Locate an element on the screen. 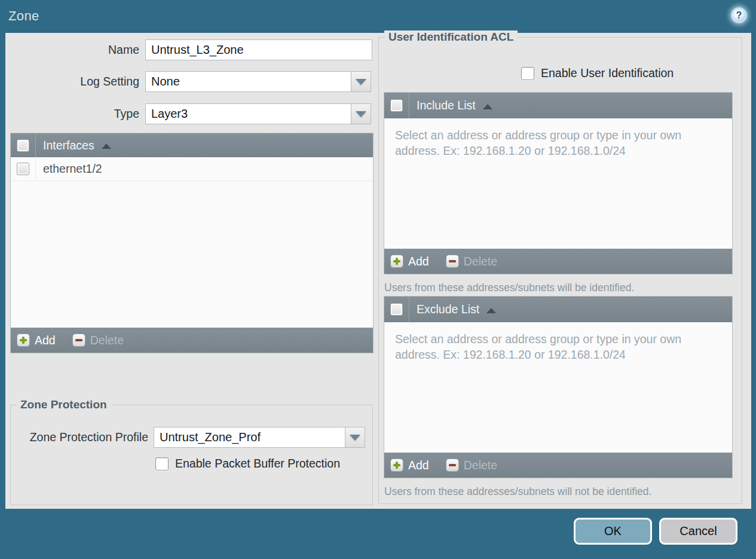 The image size is (756, 559). include-list-column-label: Include List is located at coordinates (446, 105).